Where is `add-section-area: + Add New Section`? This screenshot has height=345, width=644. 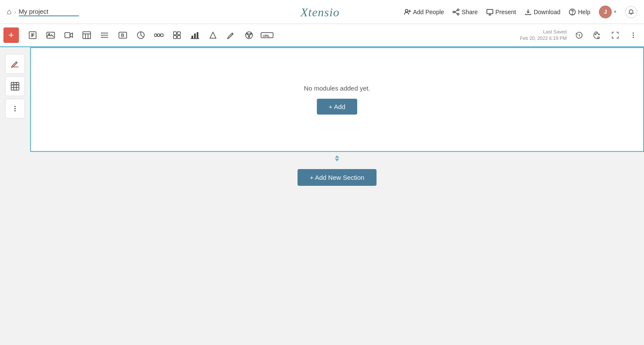
add-section-area: + Add New Section is located at coordinates (337, 178).